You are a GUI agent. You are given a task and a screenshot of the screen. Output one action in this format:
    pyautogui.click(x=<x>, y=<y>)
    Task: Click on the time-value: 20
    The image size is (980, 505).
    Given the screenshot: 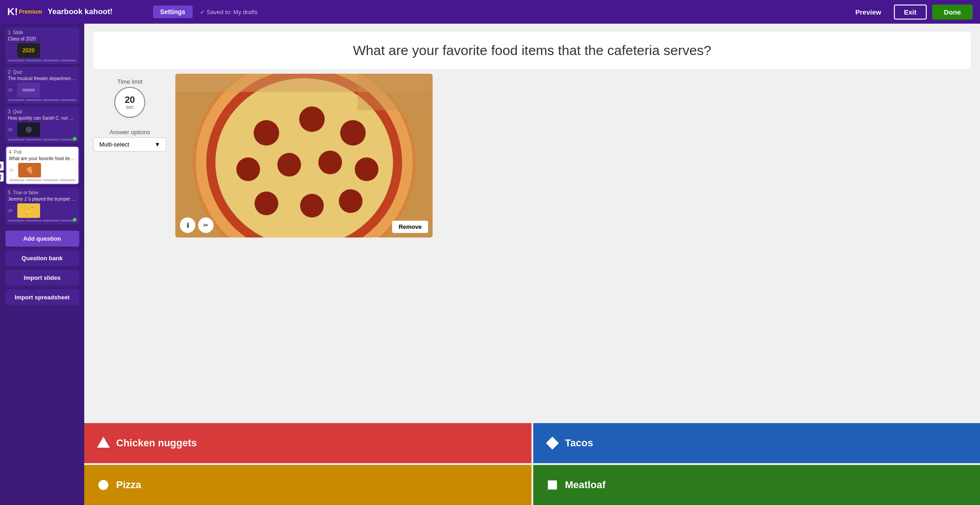 What is the action you would take?
    pyautogui.click(x=130, y=100)
    